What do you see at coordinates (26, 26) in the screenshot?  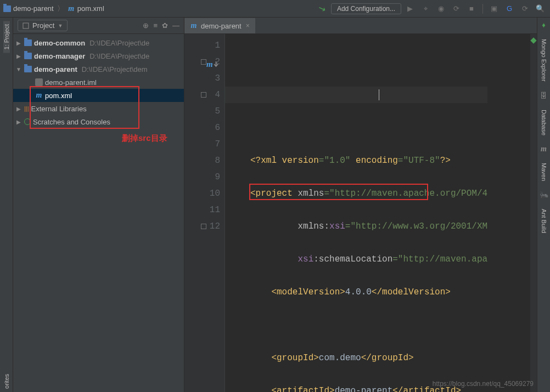 I see `project-selector-icon` at bounding box center [26, 26].